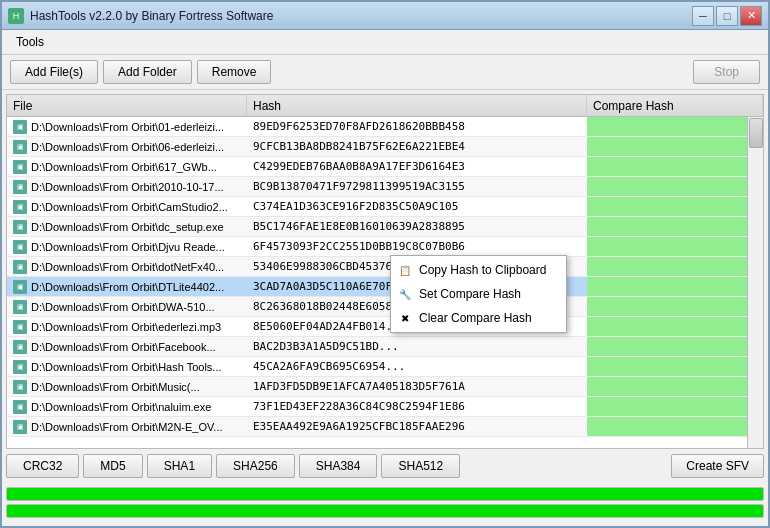 This screenshot has height=528, width=770. Describe the element at coordinates (417, 406) in the screenshot. I see `td-hash: 73F1ED43EF228A36C84C98C2594F1E86` at that location.